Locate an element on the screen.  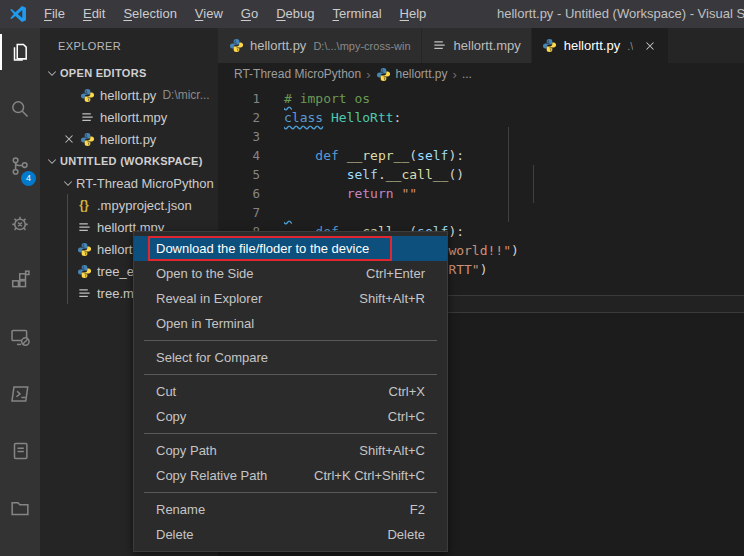
open-editor-hellortt.mpy: hellortt.mpy is located at coordinates (129, 117).